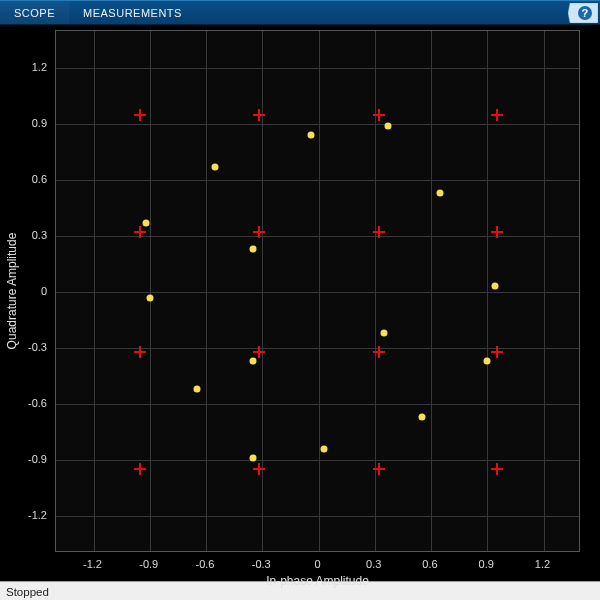  I want to click on x-tick-label: -0.6, so click(206, 564).